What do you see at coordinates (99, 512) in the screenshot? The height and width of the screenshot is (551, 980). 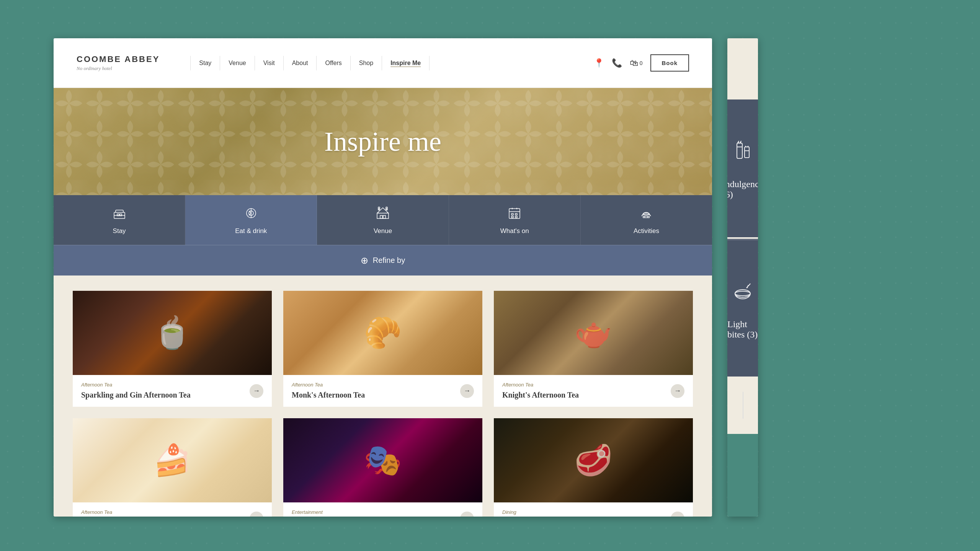 I see `card-4-category: Afternoon Tea` at bounding box center [99, 512].